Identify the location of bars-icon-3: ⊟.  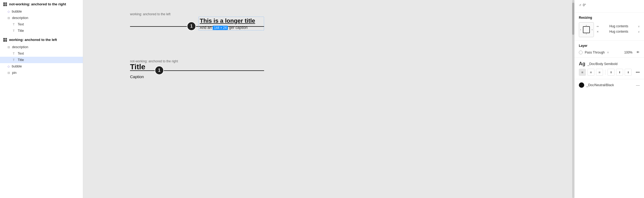
(9, 73).